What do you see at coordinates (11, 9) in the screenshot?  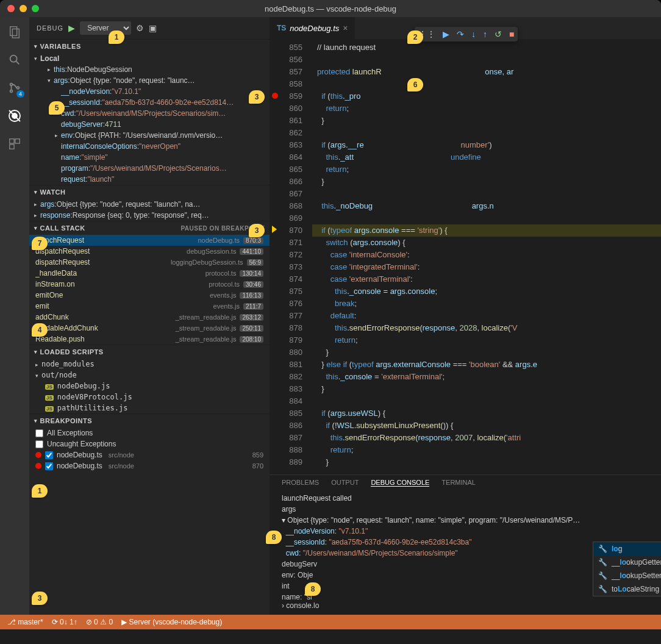 I see `close-window` at bounding box center [11, 9].